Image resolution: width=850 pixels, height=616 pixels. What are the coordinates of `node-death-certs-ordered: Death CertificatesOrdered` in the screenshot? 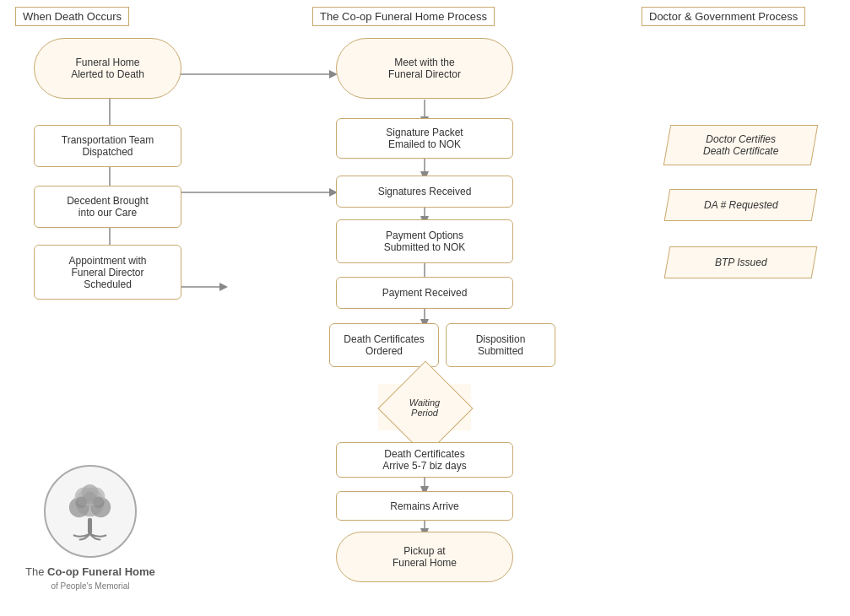 It's located at (384, 345).